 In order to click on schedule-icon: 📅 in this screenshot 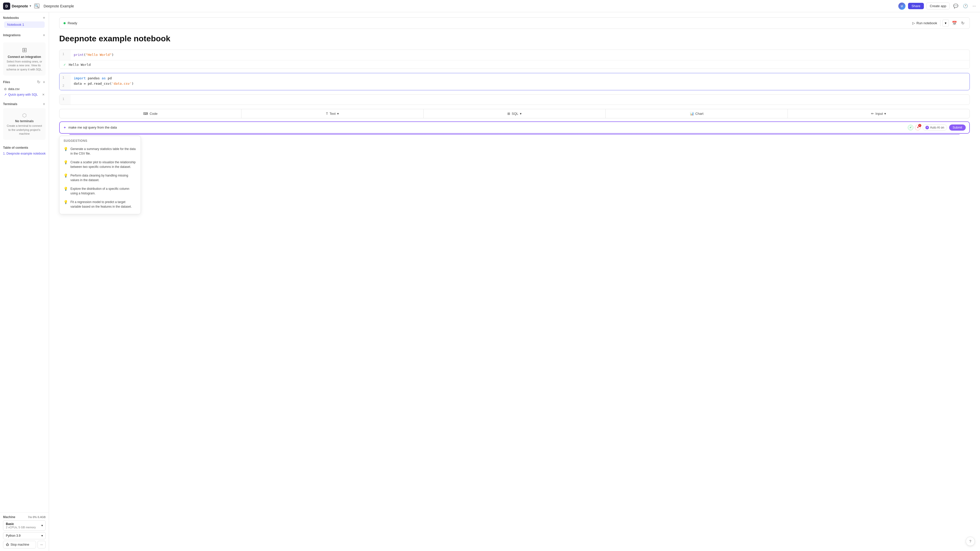, I will do `click(955, 23)`.